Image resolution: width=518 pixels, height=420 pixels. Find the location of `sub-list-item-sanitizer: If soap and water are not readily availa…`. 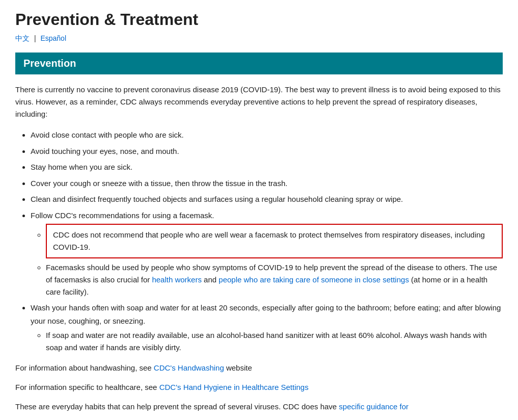

sub-list-item-sanitizer: If soap and water are not readily availa… is located at coordinates (274, 342).